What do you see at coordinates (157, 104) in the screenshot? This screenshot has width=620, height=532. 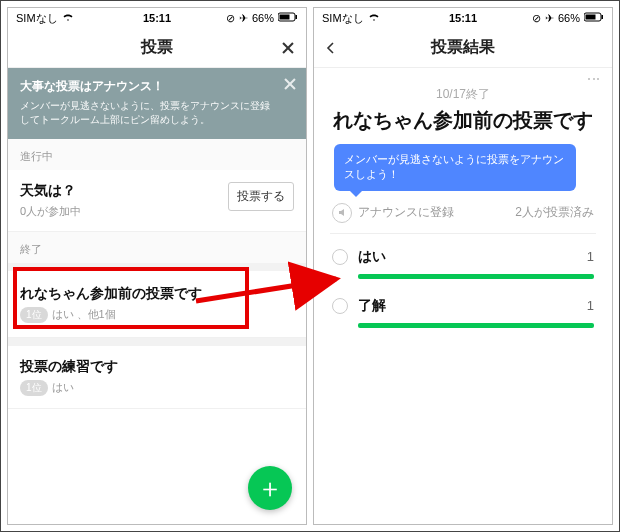 I see `announcement-banner: 大事な投票はアナウンス！ メンバーが見逃さないように、投票をアナウンスに登録して…` at bounding box center [157, 104].